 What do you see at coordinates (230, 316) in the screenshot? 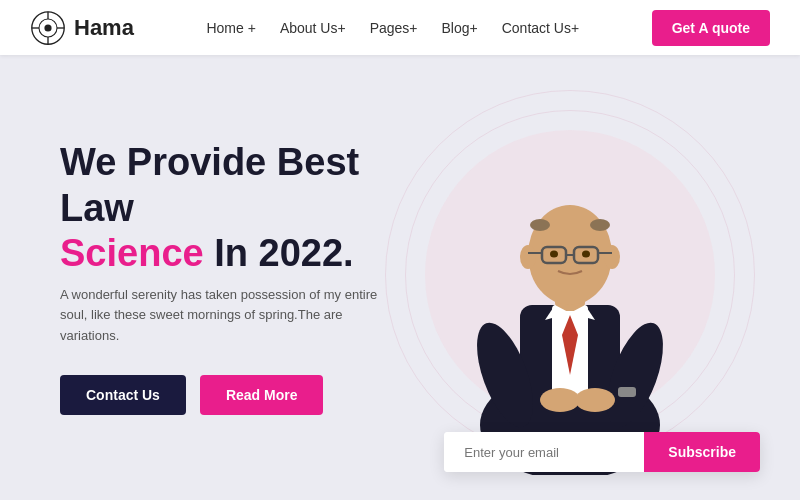
I see `hero-description: A wonderful serenity has taken possessio…` at bounding box center [230, 316].